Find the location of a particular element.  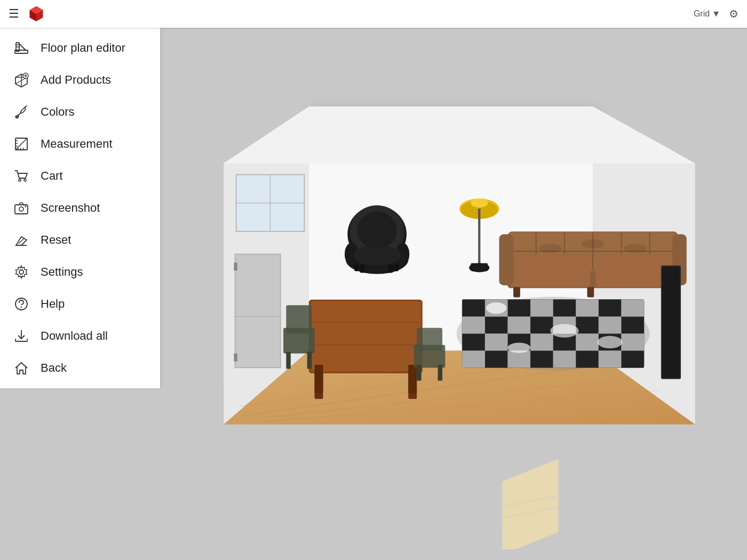

measurement-label: Measurement is located at coordinates (77, 144).